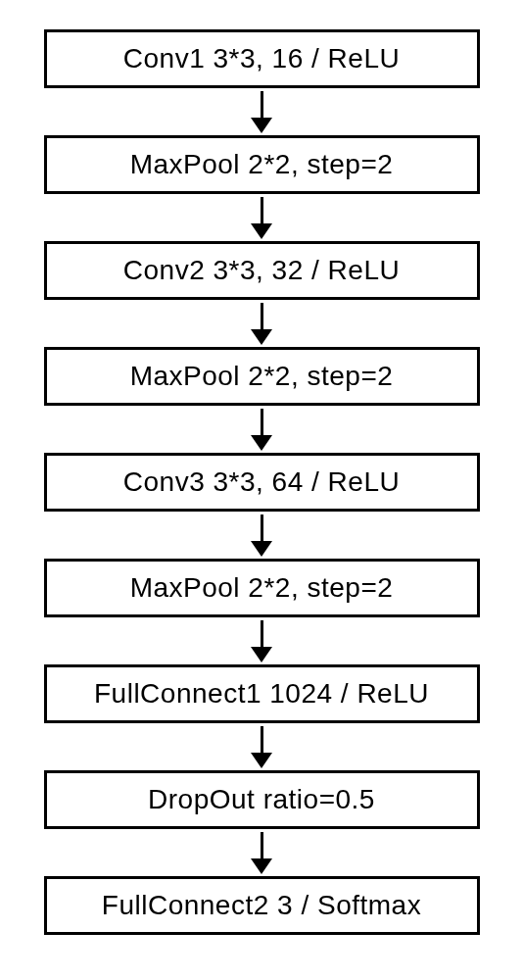 The height and width of the screenshot is (980, 523). Describe the element at coordinates (262, 165) in the screenshot. I see `layer-maxpool1: MaxPool 2*2, step=2` at that location.